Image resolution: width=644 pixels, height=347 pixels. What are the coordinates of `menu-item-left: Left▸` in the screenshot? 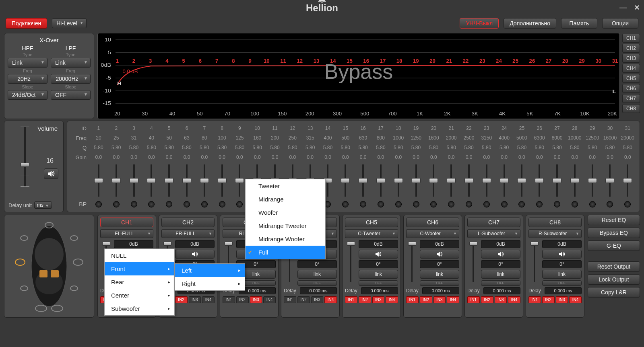 It's located at (210, 270).